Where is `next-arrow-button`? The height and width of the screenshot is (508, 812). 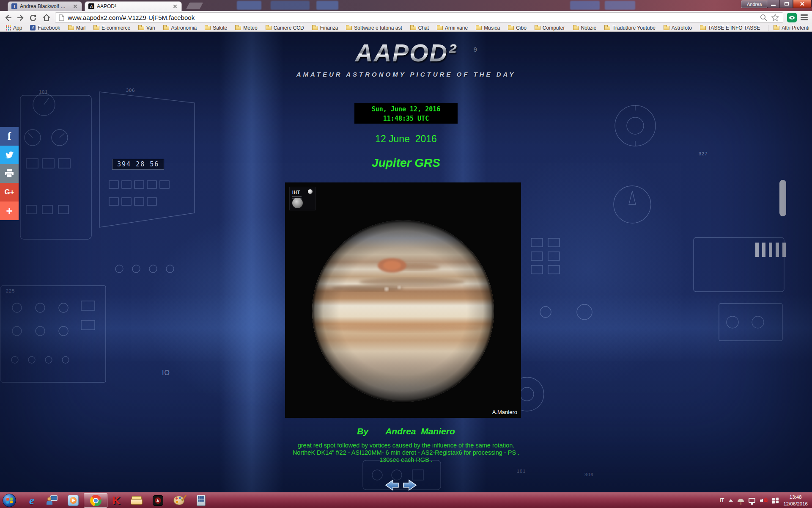
next-arrow-button is located at coordinates (411, 485).